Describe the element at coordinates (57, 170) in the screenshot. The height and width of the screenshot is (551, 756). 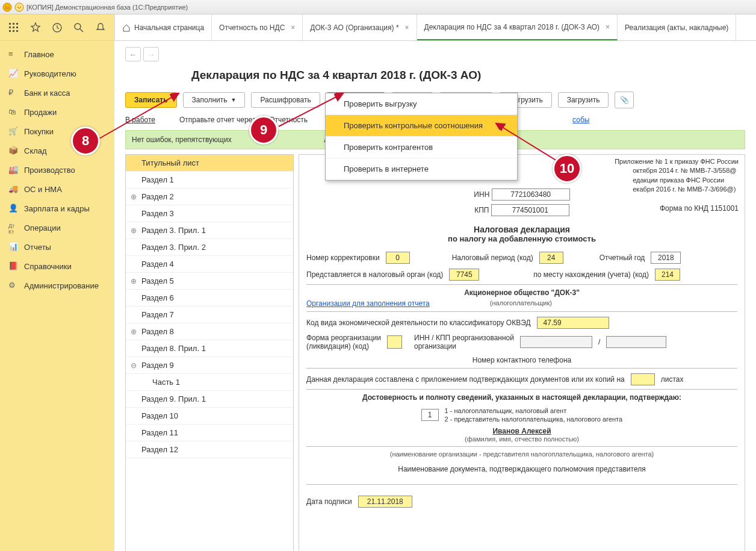
I see `sidebar-item-production: 🏭Производство` at that location.